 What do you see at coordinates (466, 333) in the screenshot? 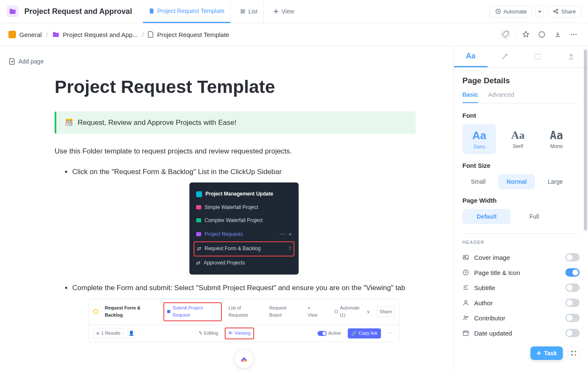
I see `date-icon` at bounding box center [466, 333].